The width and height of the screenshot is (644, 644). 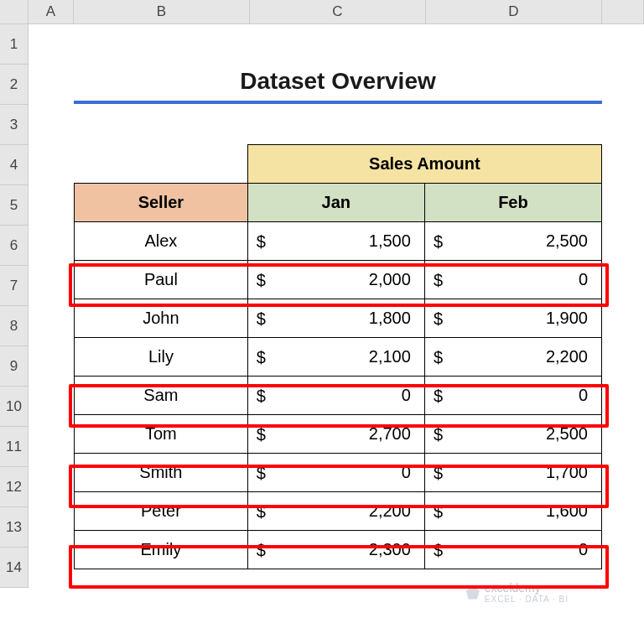 I want to click on row-header: 12, so click(x=14, y=487).